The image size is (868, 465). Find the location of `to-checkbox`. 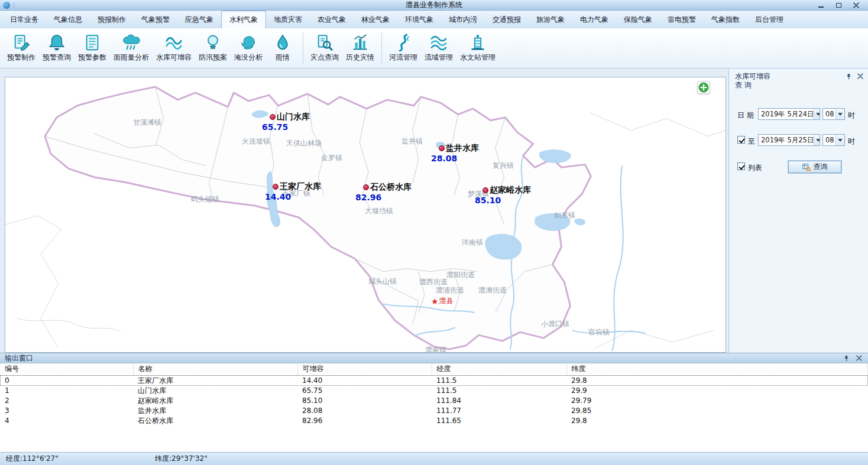

to-checkbox is located at coordinates (741, 139).